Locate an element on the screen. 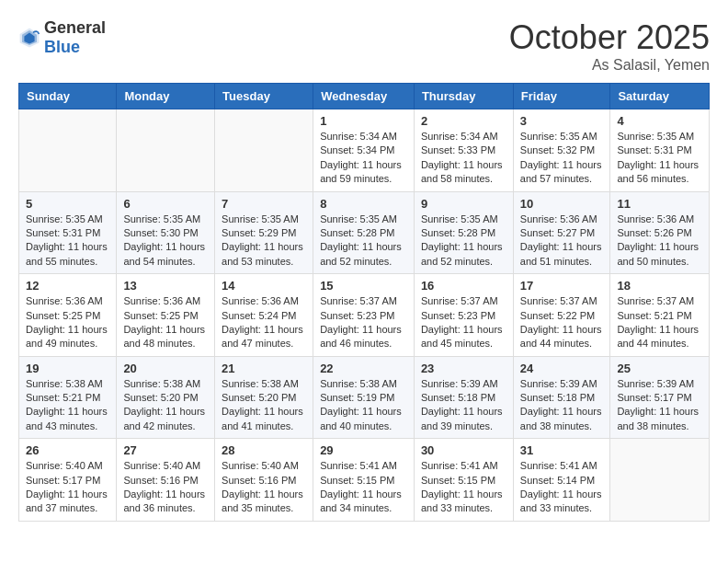 Image resolution: width=728 pixels, height=563 pixels. calendar-cell: 14Sunrise: 5:36 AM Sunset: 5:24 PM Dayli… is located at coordinates (265, 316).